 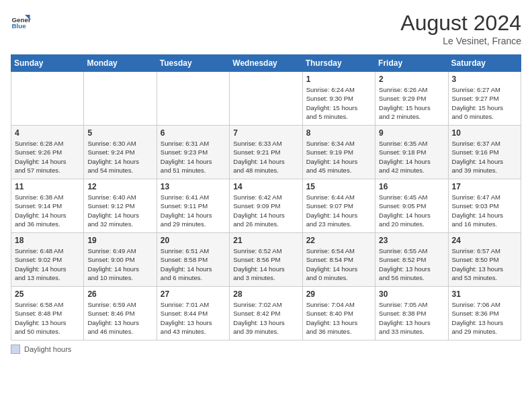 I want to click on day-number: 7, so click(x=266, y=133).